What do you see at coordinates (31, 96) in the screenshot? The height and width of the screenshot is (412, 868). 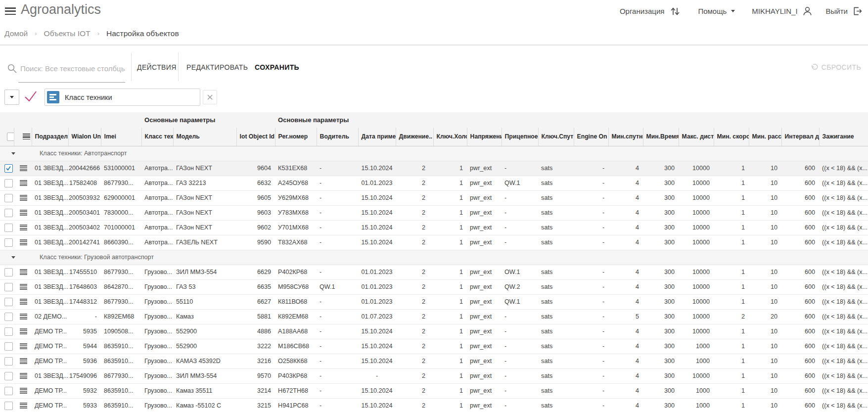 I see `filter-enabled-check-icon` at bounding box center [31, 96].